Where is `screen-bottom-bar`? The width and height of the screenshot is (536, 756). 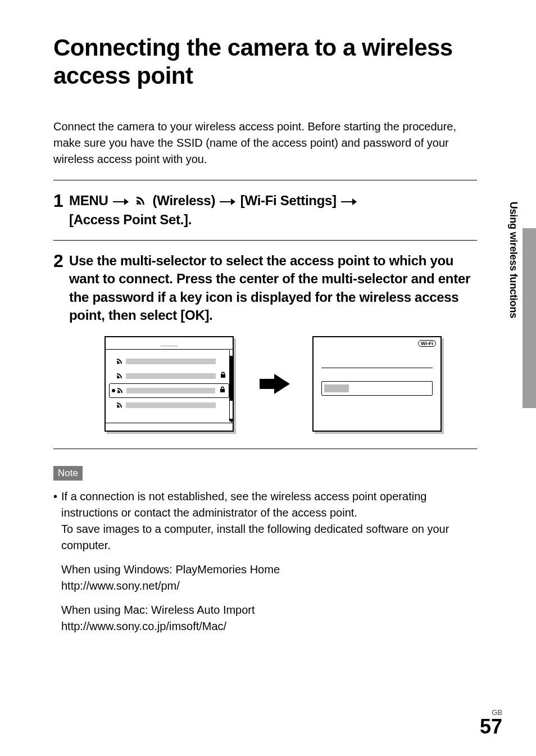
screen-bottom-bar is located at coordinates (169, 427).